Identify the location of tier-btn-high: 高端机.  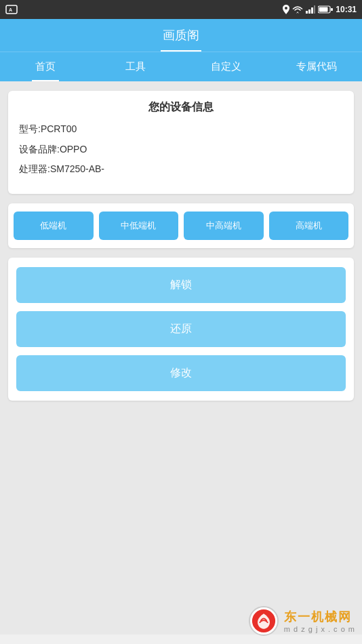
(309, 226).